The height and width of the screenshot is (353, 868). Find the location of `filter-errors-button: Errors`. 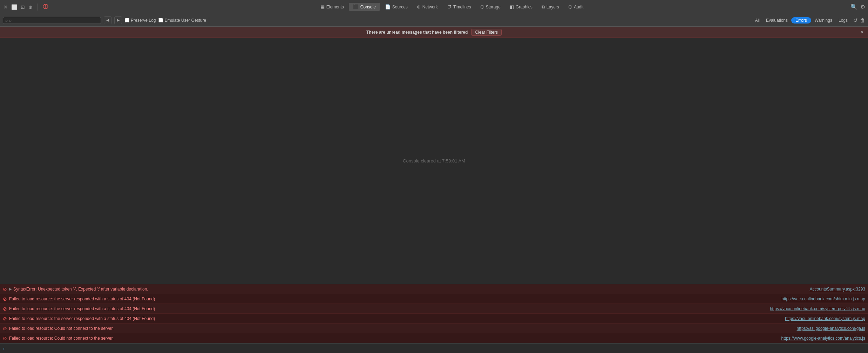

filter-errors-button: Errors is located at coordinates (801, 20).